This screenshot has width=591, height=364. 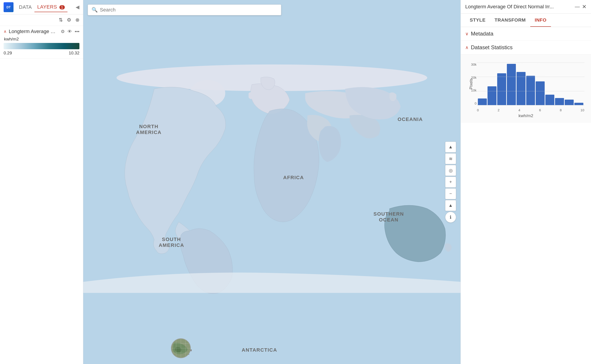 What do you see at coordinates (272, 10) in the screenshot?
I see `search-bar: 🔍` at bounding box center [272, 10].